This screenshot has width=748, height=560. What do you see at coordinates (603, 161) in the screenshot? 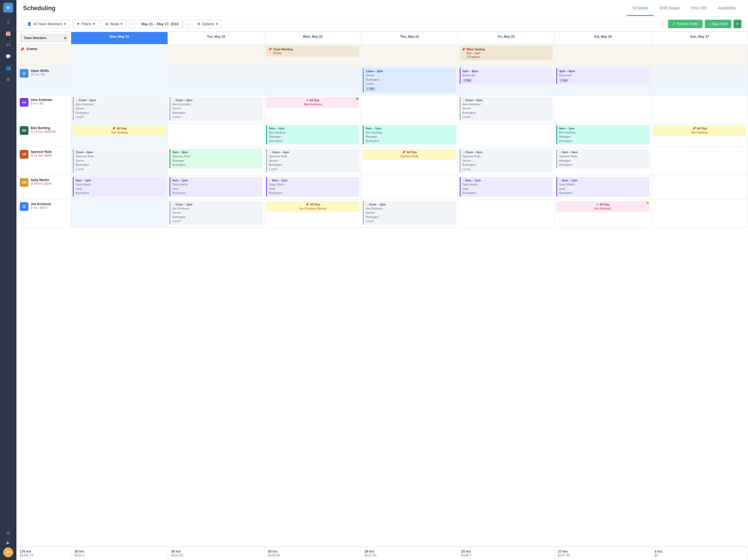
I see `spencer-sat: ⚠3pm – 9pm Spencer Rule Manager Burlingt…` at bounding box center [603, 161].